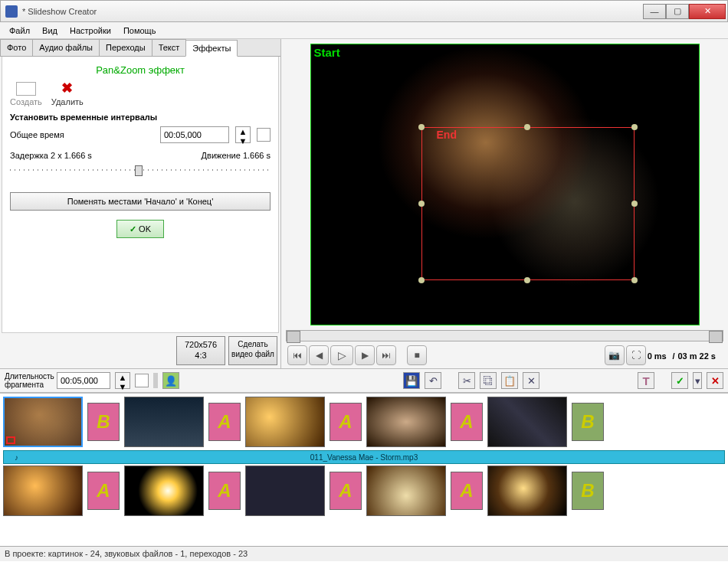 This screenshot has width=728, height=562. What do you see at coordinates (697, 381) in the screenshot?
I see `apply-dropdown: ▾` at bounding box center [697, 381].